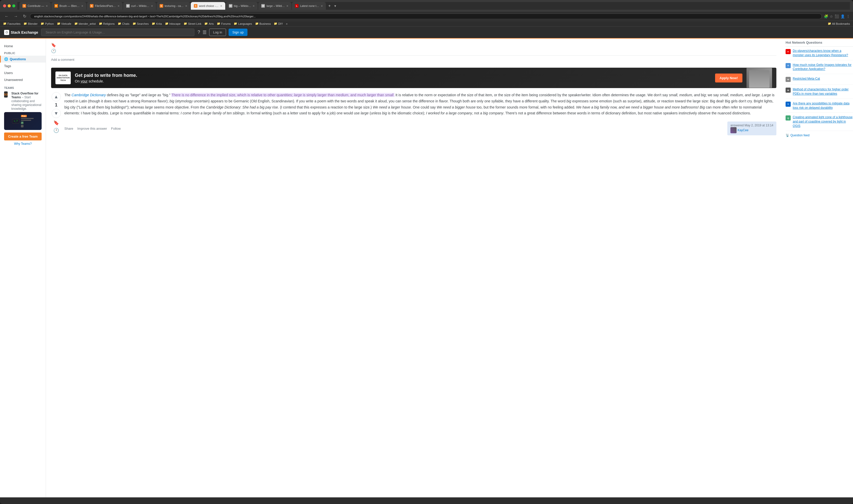 The height and width of the screenshot is (504, 853). What do you see at coordinates (823, 92) in the screenshot?
I see `hq-link-4: Method of characteristics for higher ord…` at bounding box center [823, 92].